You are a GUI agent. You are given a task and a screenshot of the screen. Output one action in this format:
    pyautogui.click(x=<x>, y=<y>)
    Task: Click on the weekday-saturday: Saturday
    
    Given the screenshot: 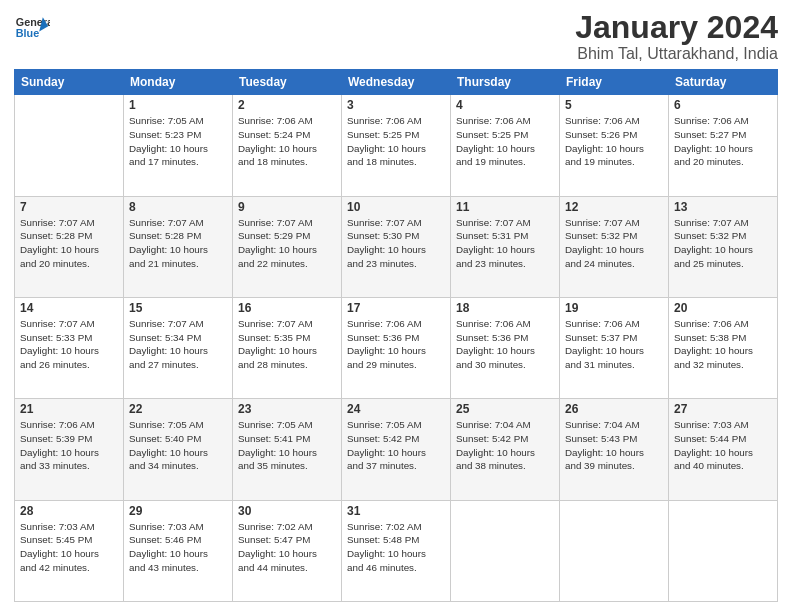 What is the action you would take?
    pyautogui.click(x=724, y=82)
    